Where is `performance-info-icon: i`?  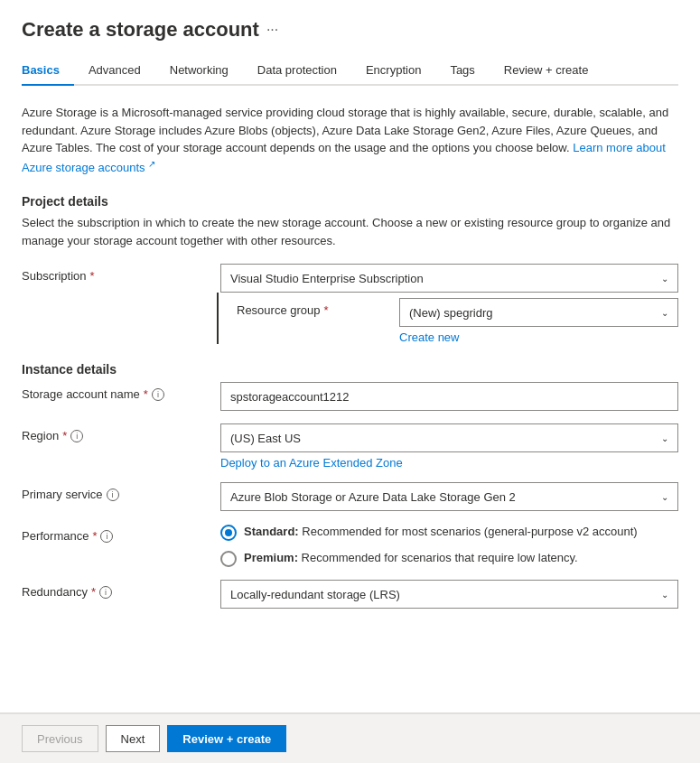 performance-info-icon: i is located at coordinates (107, 536).